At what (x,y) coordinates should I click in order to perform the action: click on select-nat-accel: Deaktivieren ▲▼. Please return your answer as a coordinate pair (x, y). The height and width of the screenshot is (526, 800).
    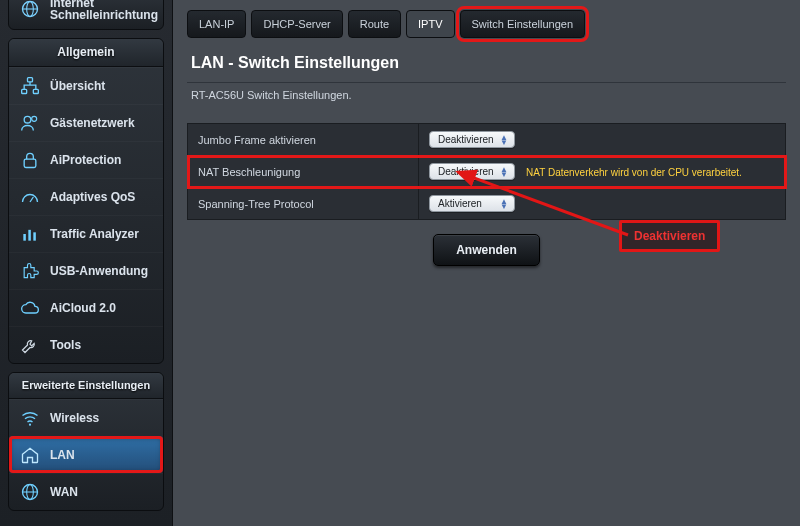
    Looking at the image, I should click on (472, 172).